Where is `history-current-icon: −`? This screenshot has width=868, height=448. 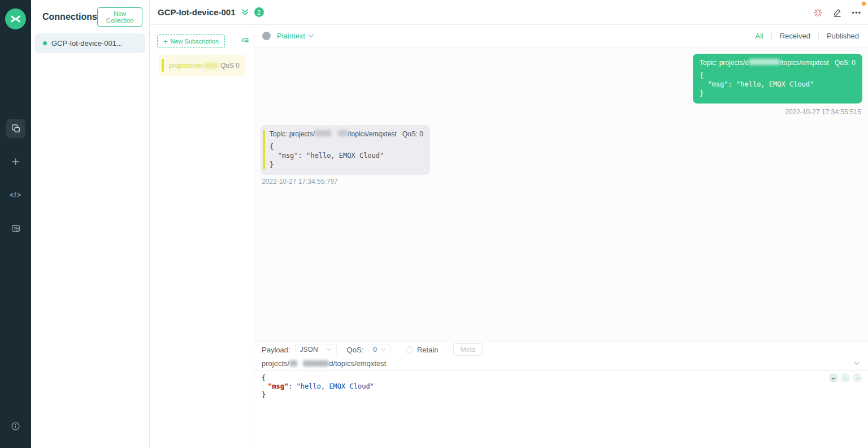
history-current-icon: − is located at coordinates (845, 378).